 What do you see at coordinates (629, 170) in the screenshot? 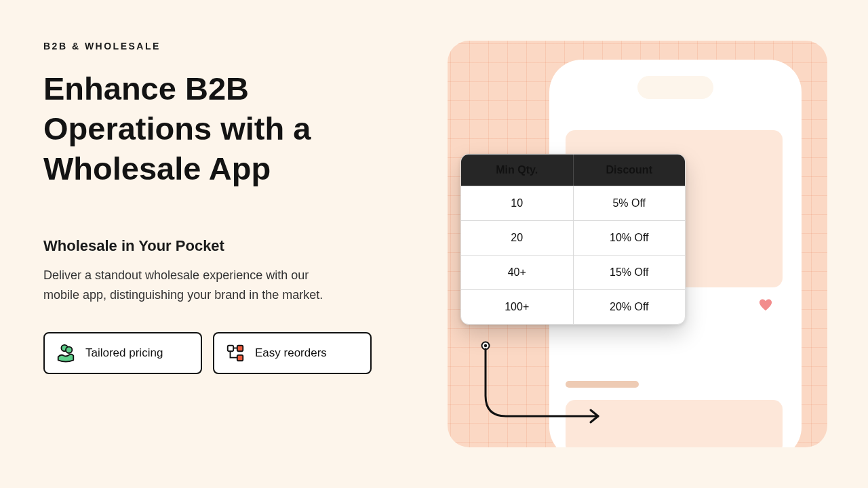
I see `col-header-discount: Discount` at bounding box center [629, 170].